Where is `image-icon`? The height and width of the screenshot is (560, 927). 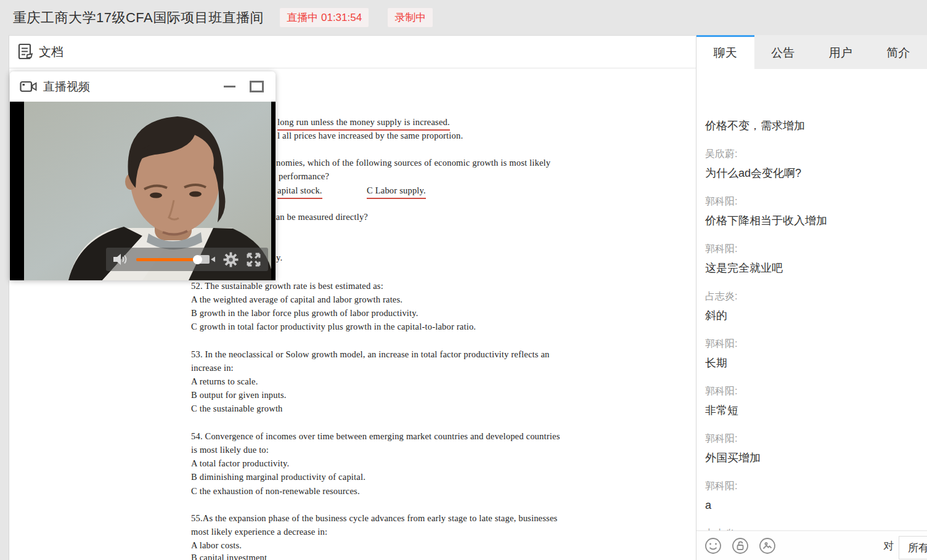
image-icon is located at coordinates (767, 546).